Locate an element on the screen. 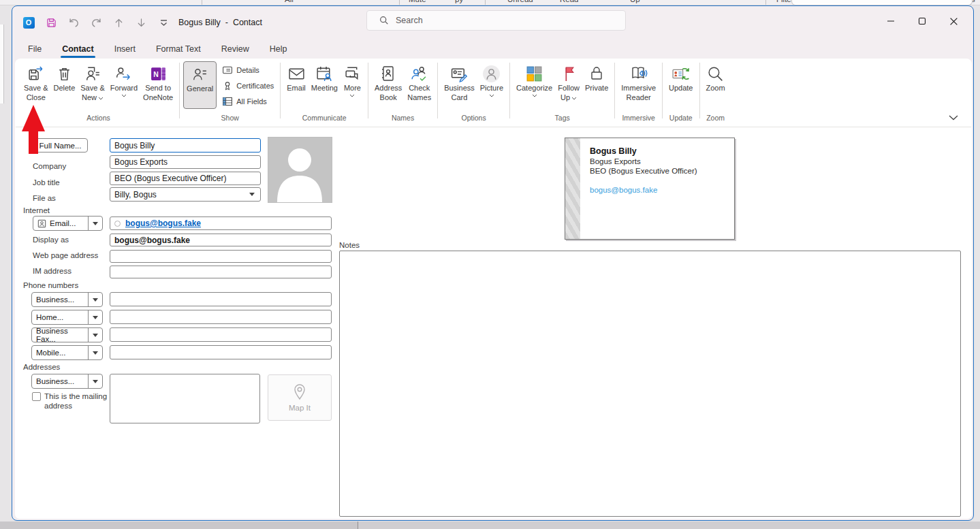  check-names-icon is located at coordinates (420, 74).